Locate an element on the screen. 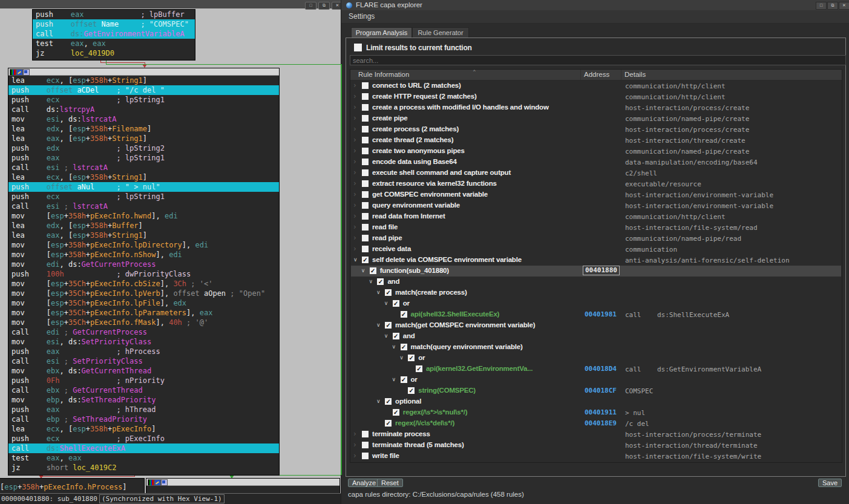 This screenshot has height=504, width=849. rule-row: ›extract resource via kernel32 functions… is located at coordinates (596, 184).